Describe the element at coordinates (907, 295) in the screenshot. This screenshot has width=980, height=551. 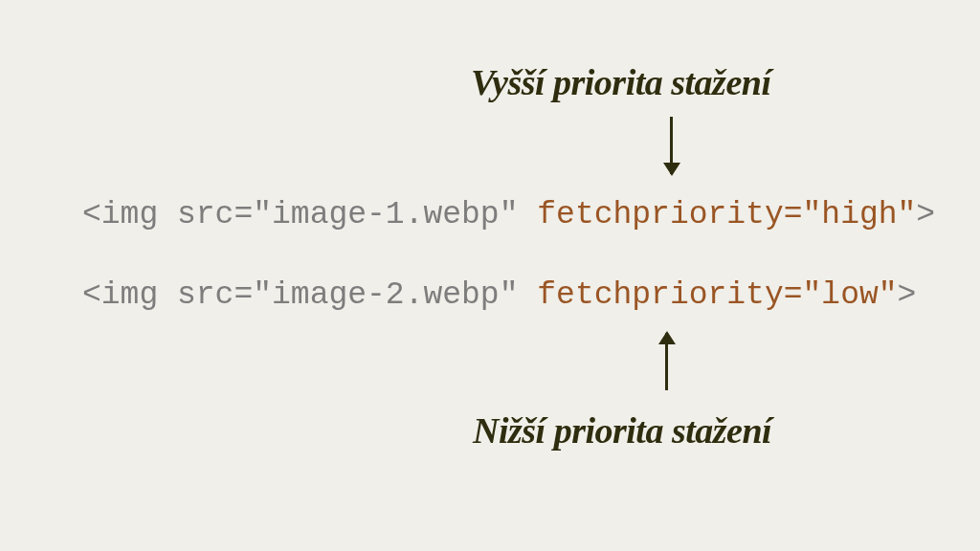
I see `code-suffix-2: >` at that location.